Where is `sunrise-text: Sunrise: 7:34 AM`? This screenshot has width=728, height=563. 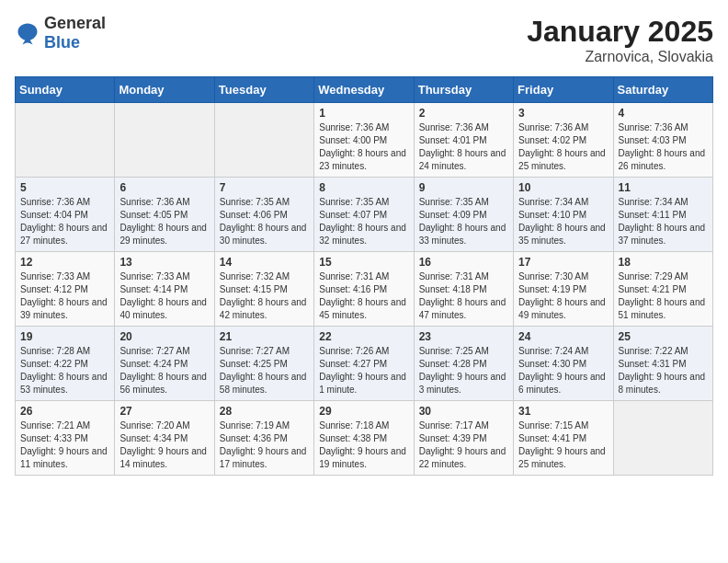
sunrise-text: Sunrise: 7:34 AM is located at coordinates (553, 202).